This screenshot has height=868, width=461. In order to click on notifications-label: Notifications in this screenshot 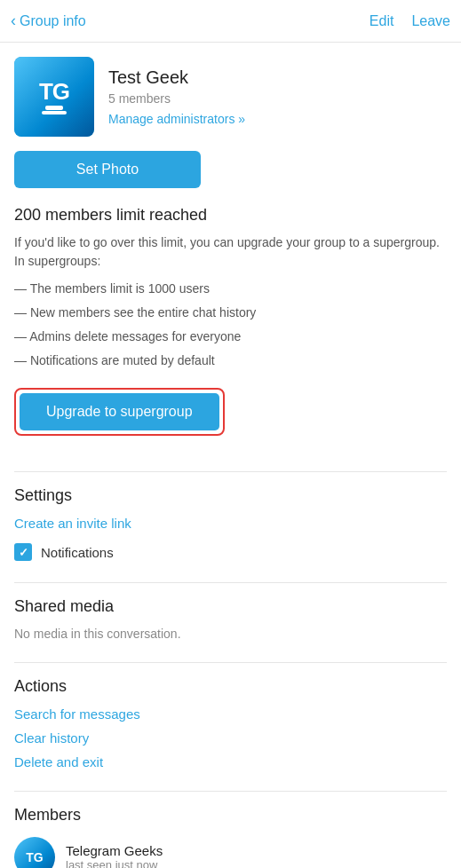, I will do `click(77, 552)`.